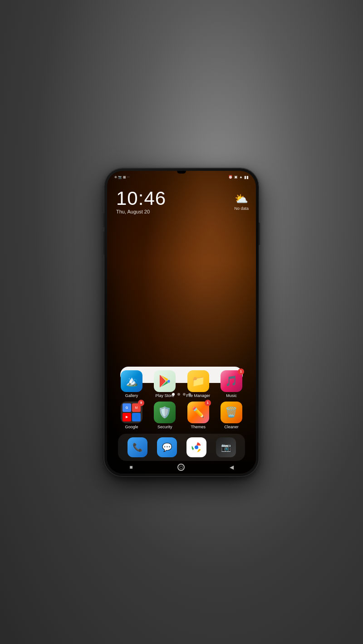 Image resolution: width=363 pixels, height=644 pixels. What do you see at coordinates (226, 447) in the screenshot?
I see `dock-camera: 📷` at bounding box center [226, 447].